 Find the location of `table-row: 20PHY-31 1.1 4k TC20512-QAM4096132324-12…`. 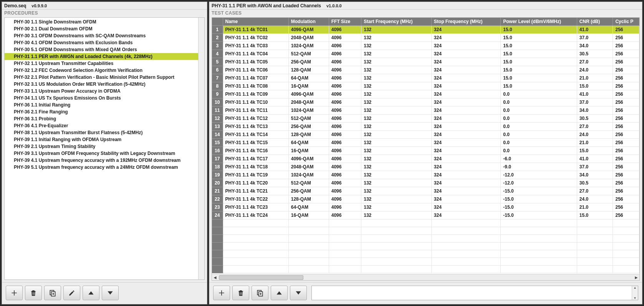

table-row: 20PHY-31 1.1 4k TC20512-QAM4096132324-12… is located at coordinates (425, 183).